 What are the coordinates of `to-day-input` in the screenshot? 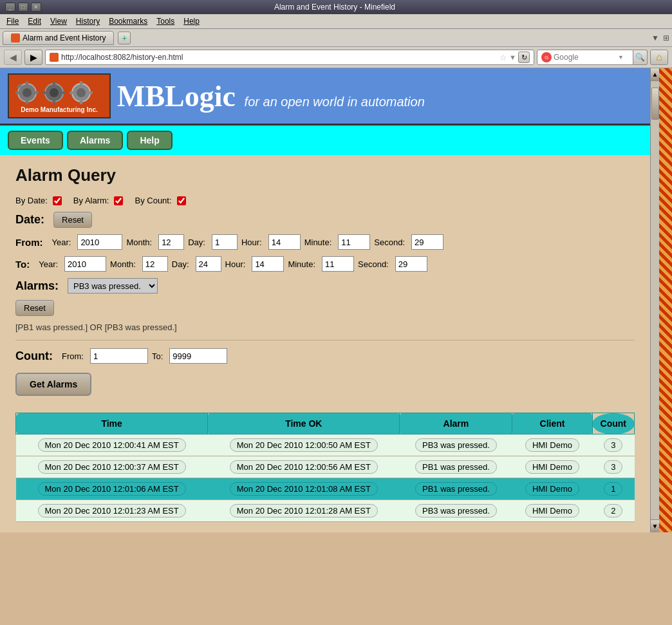 It's located at (209, 264).